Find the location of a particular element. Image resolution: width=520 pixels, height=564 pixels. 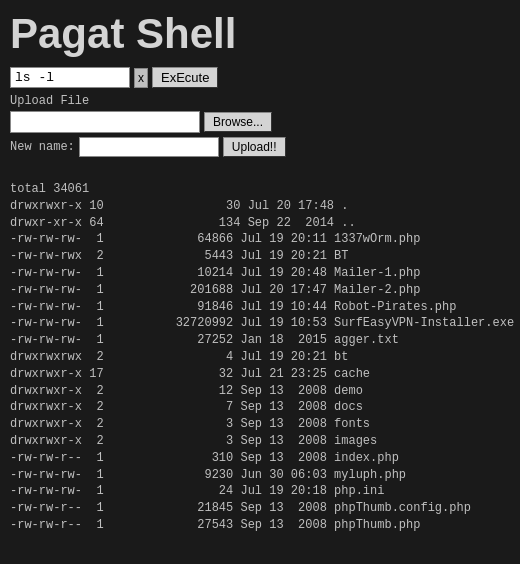

newname-input is located at coordinates (149, 147).